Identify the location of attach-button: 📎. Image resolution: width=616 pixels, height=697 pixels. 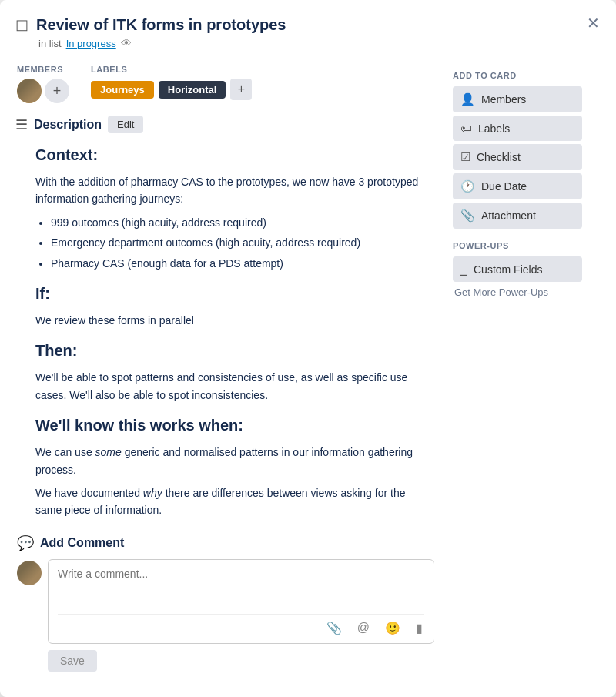
(334, 628).